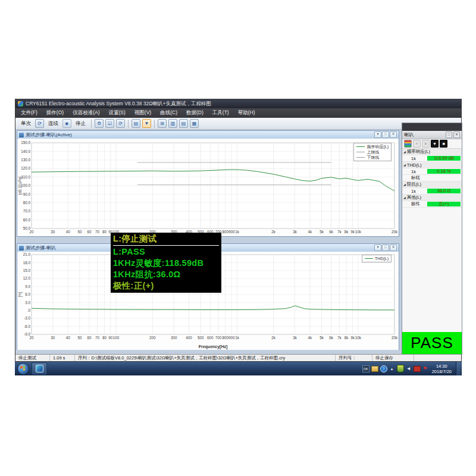  Describe the element at coordinates (195, 113) in the screenshot. I see `menu-data: 数据(D)` at that location.